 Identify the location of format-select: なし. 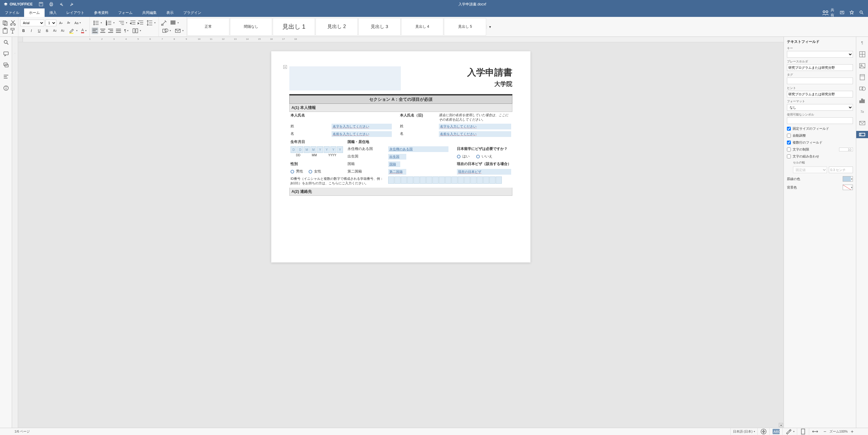
(820, 107).